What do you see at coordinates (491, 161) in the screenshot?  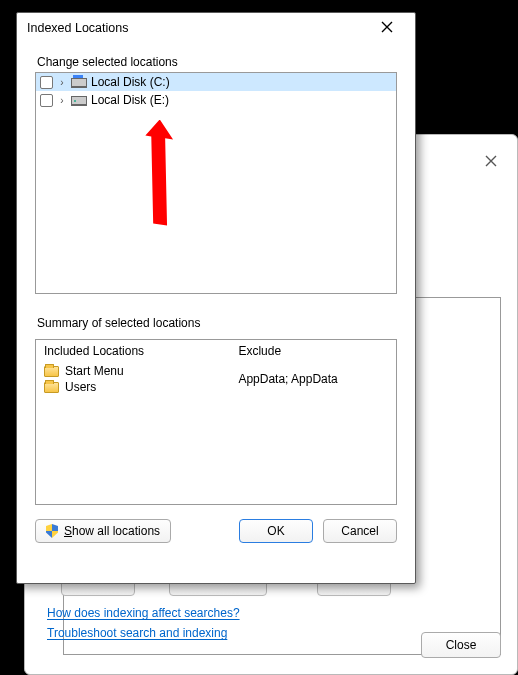 I see `close-icon` at bounding box center [491, 161].